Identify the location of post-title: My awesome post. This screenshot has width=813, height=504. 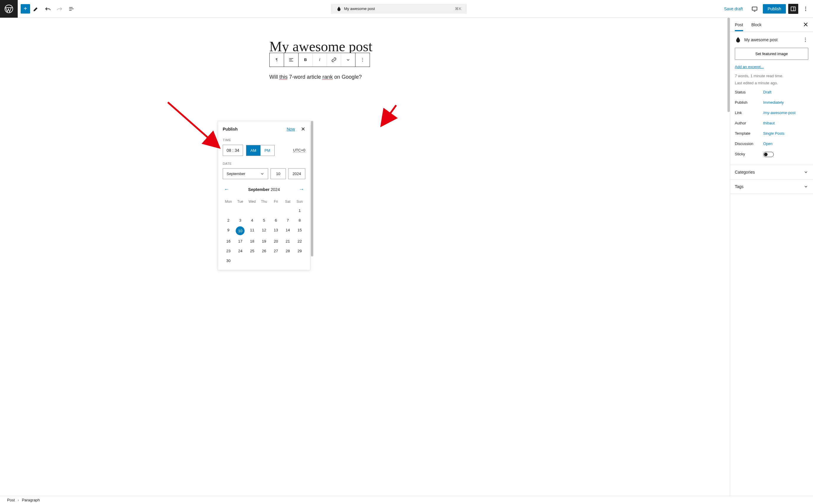
(364, 47).